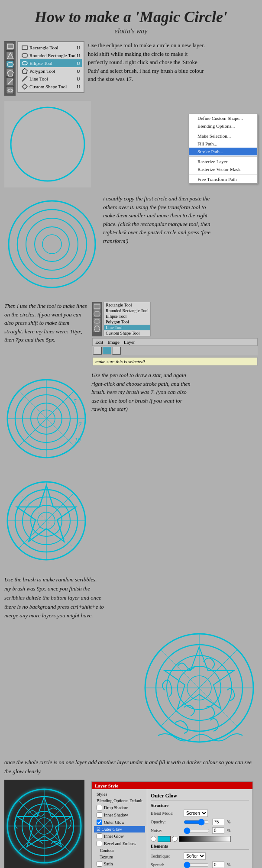 The width and height of the screenshot is (262, 868). I want to click on tool-rectangle: Rectangle Tool U, so click(51, 48).